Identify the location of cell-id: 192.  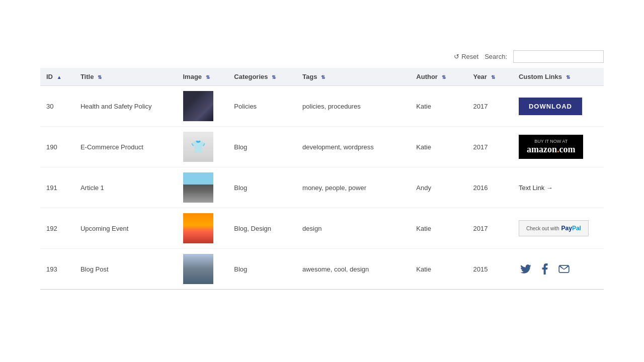
(57, 228).